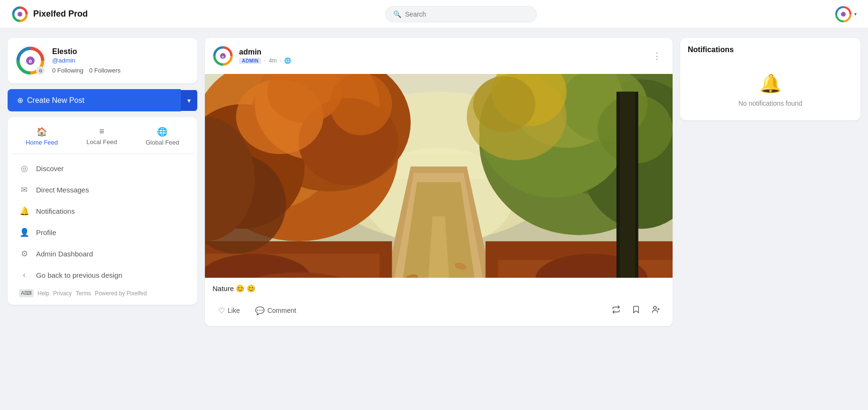 Image resolution: width=868 pixels, height=410 pixels. Describe the element at coordinates (102, 254) in the screenshot. I see `nav-item-admin-dashboard: ⚙ Admin Dashboard` at that location.